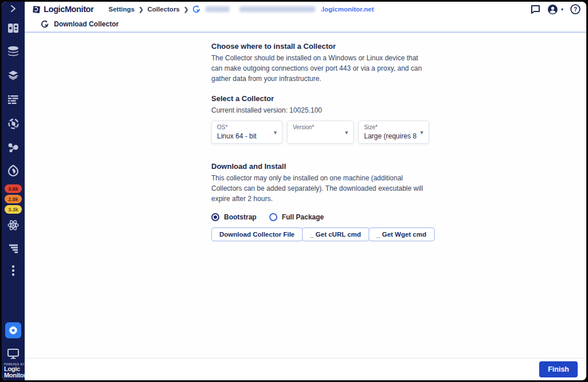 The width and height of the screenshot is (588, 382). Describe the element at coordinates (321, 167) in the screenshot. I see `download-install-heading: Download and Install` at that location.